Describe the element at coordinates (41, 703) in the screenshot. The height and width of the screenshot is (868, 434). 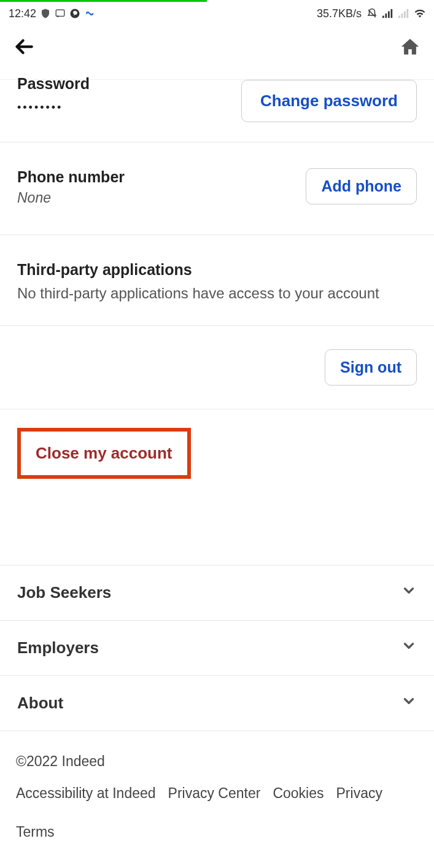
I see `footer-item-label: About` at that location.